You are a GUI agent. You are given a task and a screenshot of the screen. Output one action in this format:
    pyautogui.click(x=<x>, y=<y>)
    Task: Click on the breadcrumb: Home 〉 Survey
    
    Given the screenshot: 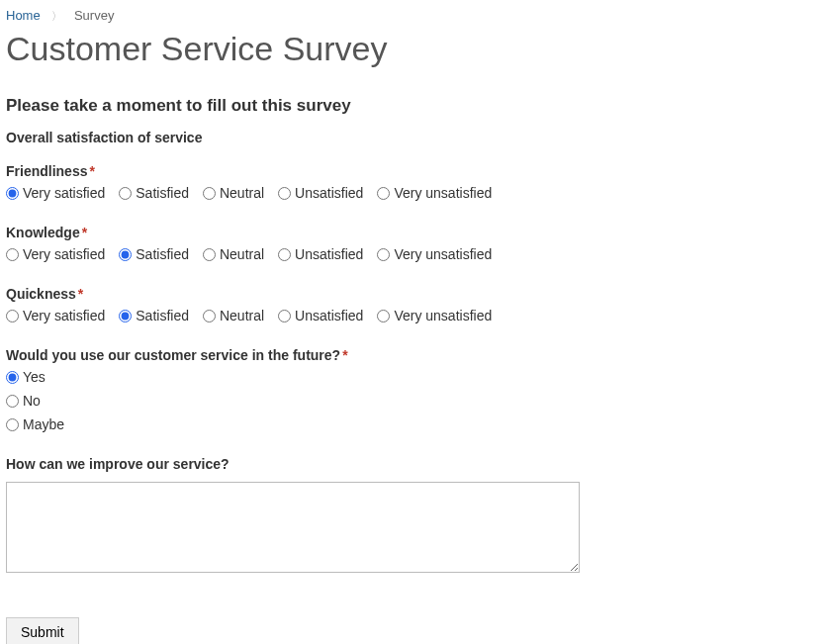 What is the action you would take?
    pyautogui.click(x=412, y=16)
    